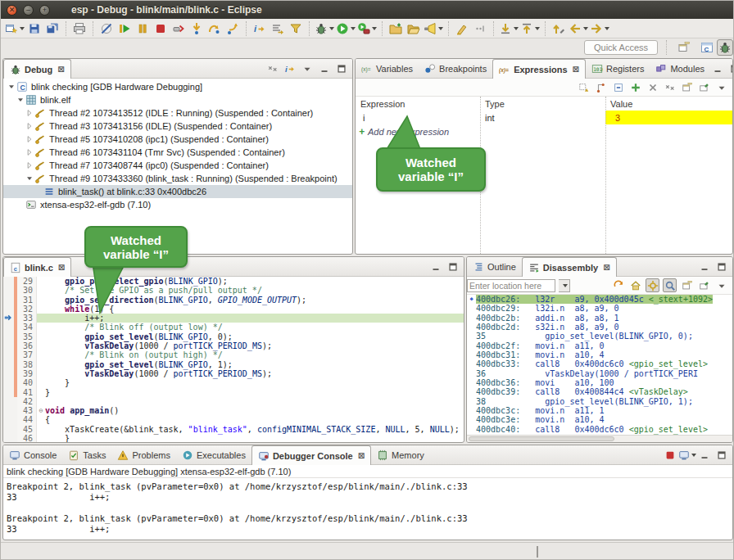 The image size is (734, 560). I want to click on previous-annotation-dropdown, so click(537, 29).